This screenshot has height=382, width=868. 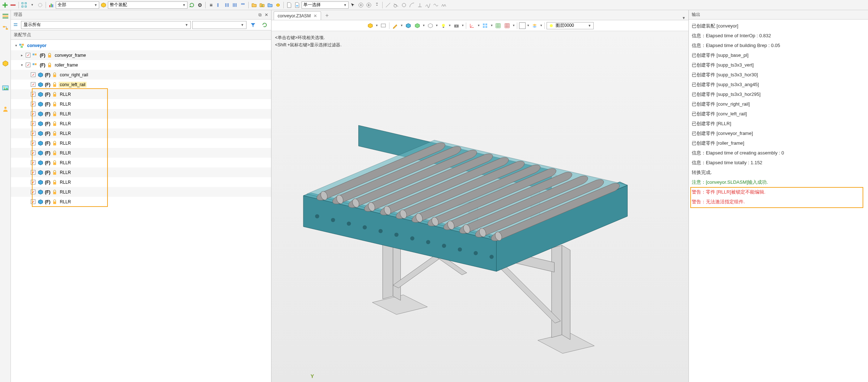 I want to click on perp-icon, so click(x=420, y=5).